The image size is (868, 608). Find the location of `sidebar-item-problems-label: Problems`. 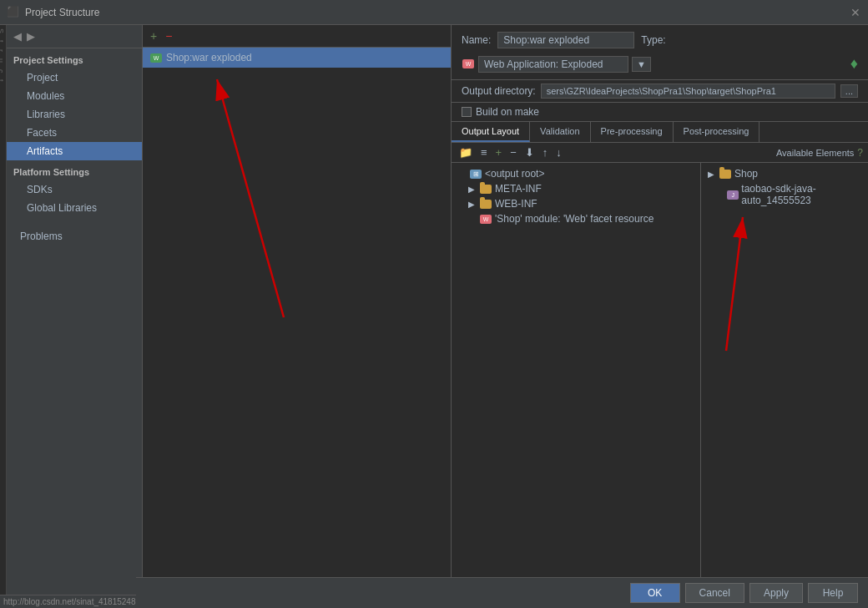

sidebar-item-problems-label: Problems is located at coordinates (42, 236).